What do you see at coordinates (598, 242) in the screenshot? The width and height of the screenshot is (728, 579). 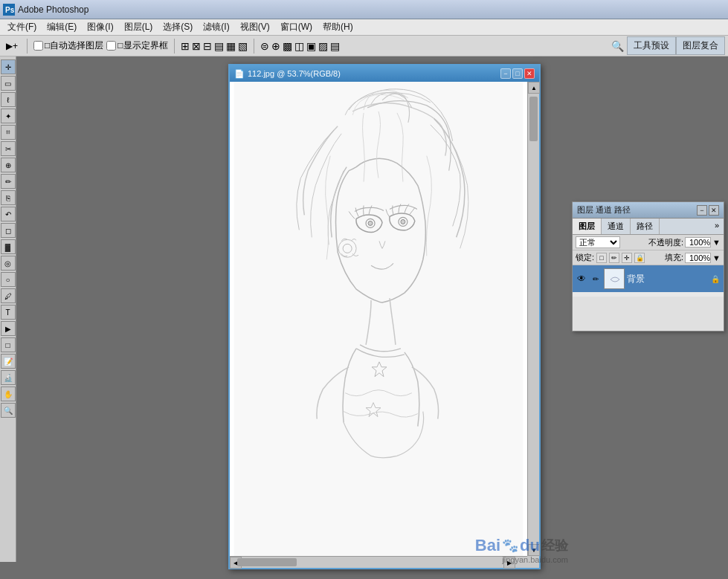 I see `blend-mode-select: 正常` at bounding box center [598, 242].